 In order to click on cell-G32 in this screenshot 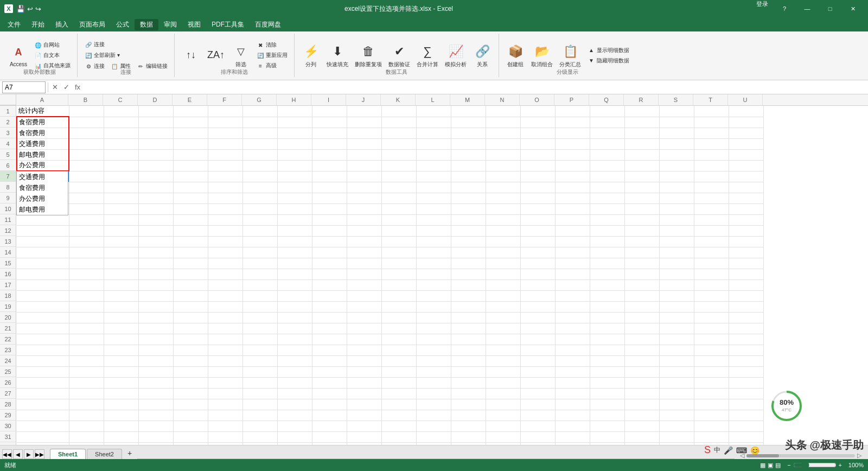, I will do `click(260, 444)`.